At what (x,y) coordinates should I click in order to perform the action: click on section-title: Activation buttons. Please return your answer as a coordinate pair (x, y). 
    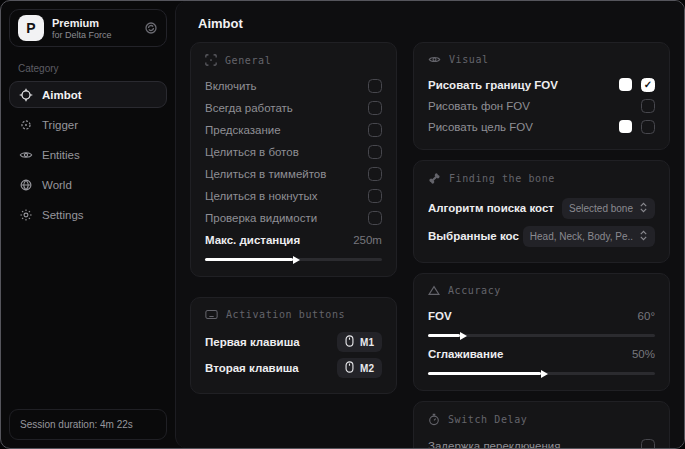
    Looking at the image, I should click on (286, 314).